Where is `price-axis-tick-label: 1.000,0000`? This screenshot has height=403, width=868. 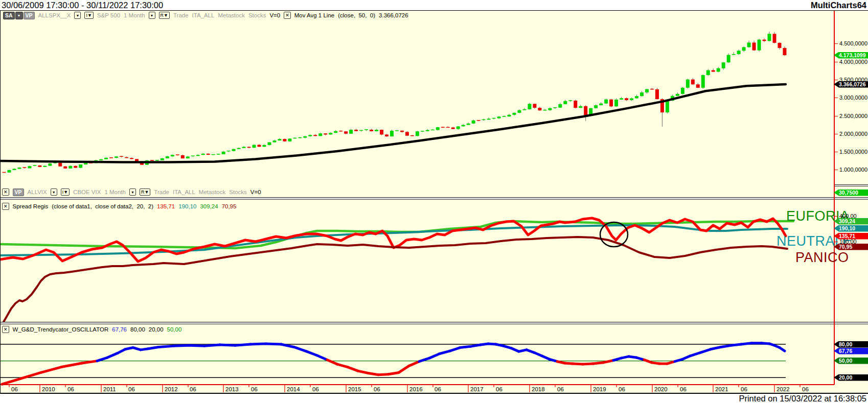 price-axis-tick-label: 1.000,0000 is located at coordinates (854, 170).